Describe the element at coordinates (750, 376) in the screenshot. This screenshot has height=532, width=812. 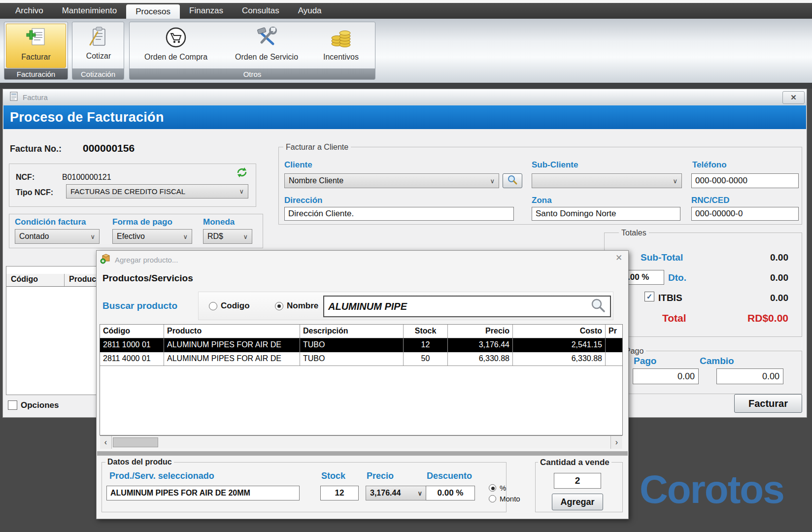
I see `cambio-input: 0.00` at that location.